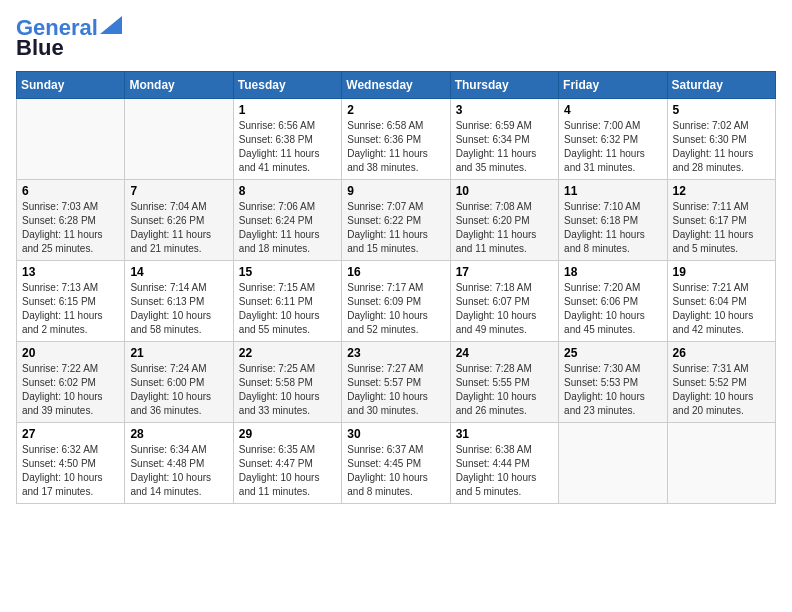 The width and height of the screenshot is (792, 612). What do you see at coordinates (504, 464) in the screenshot?
I see `calendar-cell: 31Sunrise: 6:38 AM Sunset: 4:44 PM Dayli…` at bounding box center [504, 464].